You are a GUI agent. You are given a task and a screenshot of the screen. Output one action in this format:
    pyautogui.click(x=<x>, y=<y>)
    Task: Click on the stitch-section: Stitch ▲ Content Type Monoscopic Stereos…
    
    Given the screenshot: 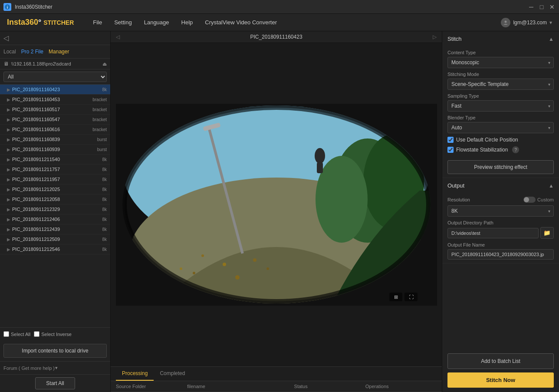 What is the action you would take?
    pyautogui.click(x=501, y=105)
    